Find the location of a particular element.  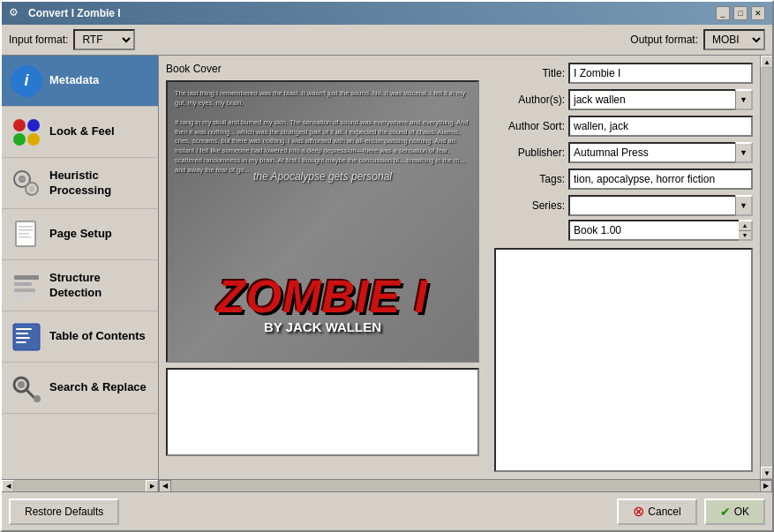

sidebar-item-heuristic: Heuristic Processing is located at coordinates (79, 184).